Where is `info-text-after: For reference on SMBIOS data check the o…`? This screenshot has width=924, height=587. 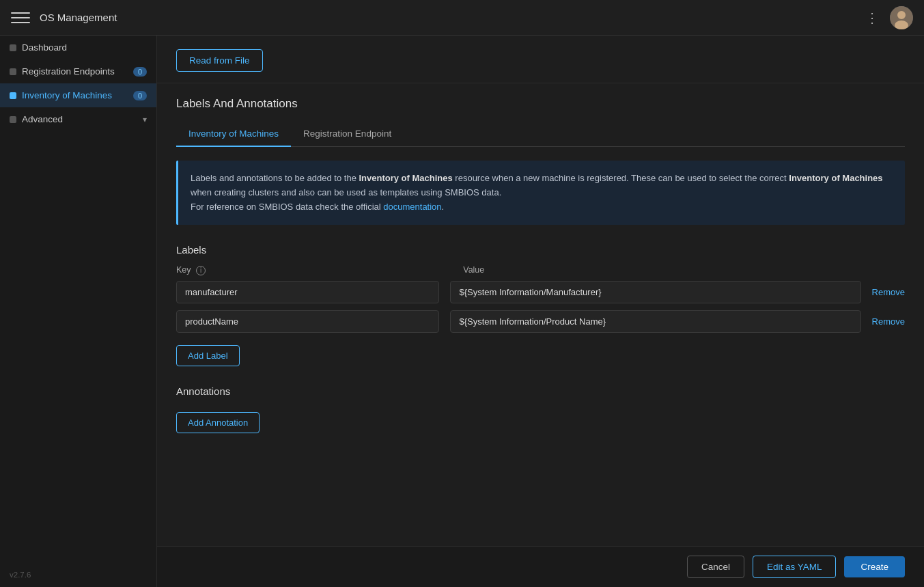
info-text-after: For reference on SMBIOS data check the o… is located at coordinates (287, 206).